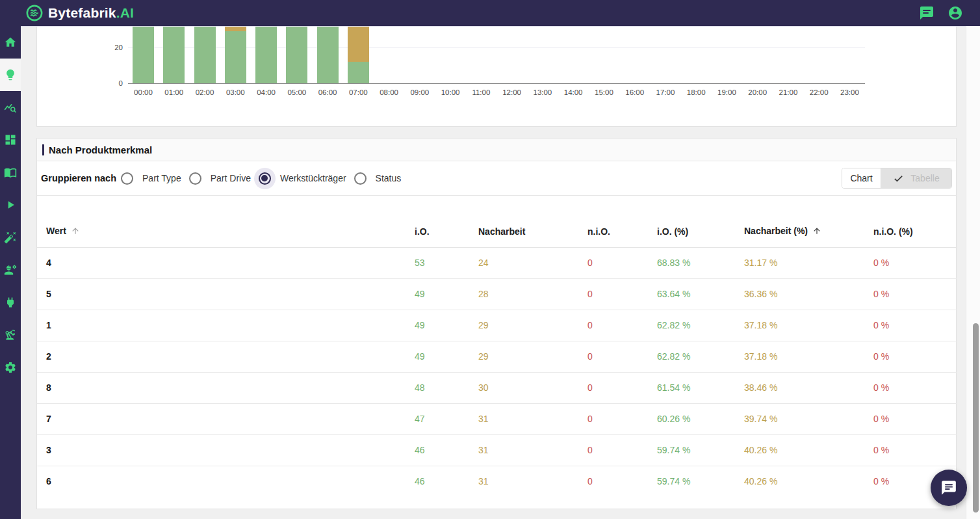 This screenshot has height=519, width=980. I want to click on sidebar-item-settings-gear, so click(10, 367).